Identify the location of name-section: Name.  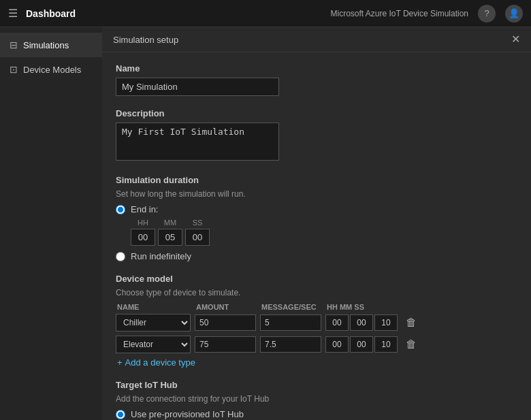
(317, 80).